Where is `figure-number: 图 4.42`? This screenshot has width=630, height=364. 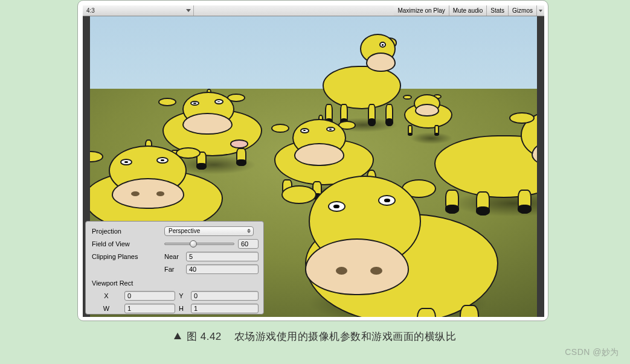 figure-number: 图 4.42 is located at coordinates (204, 337).